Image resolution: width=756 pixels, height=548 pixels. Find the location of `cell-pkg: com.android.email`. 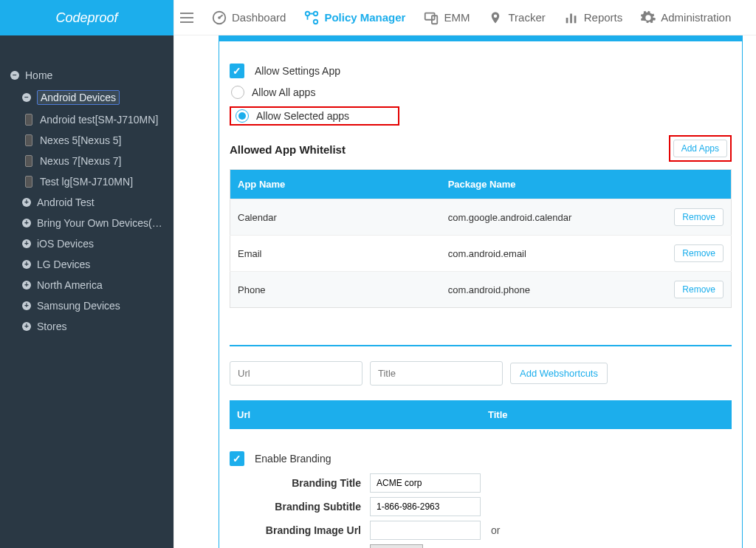

cell-pkg: com.android.email is located at coordinates (549, 254).